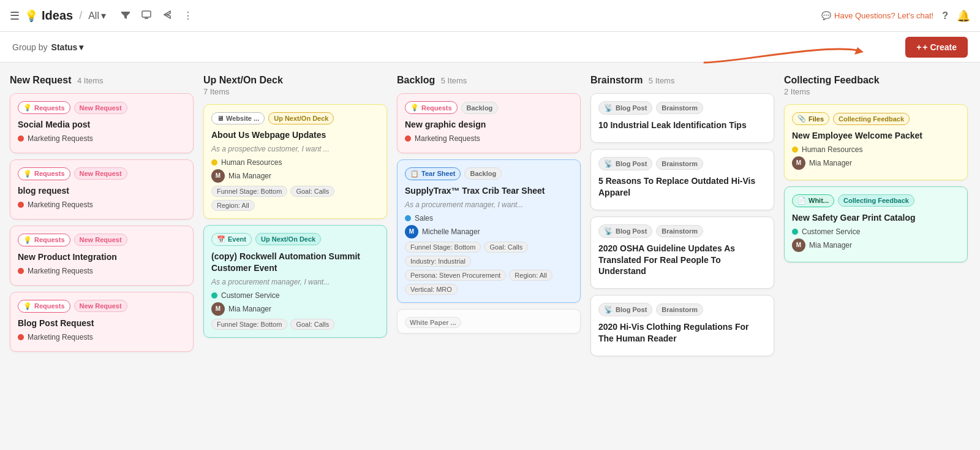 Image resolution: width=980 pixels, height=450 pixels. Describe the element at coordinates (489, 321) in the screenshot. I see `card-partial-white: White Paper ...` at that location.